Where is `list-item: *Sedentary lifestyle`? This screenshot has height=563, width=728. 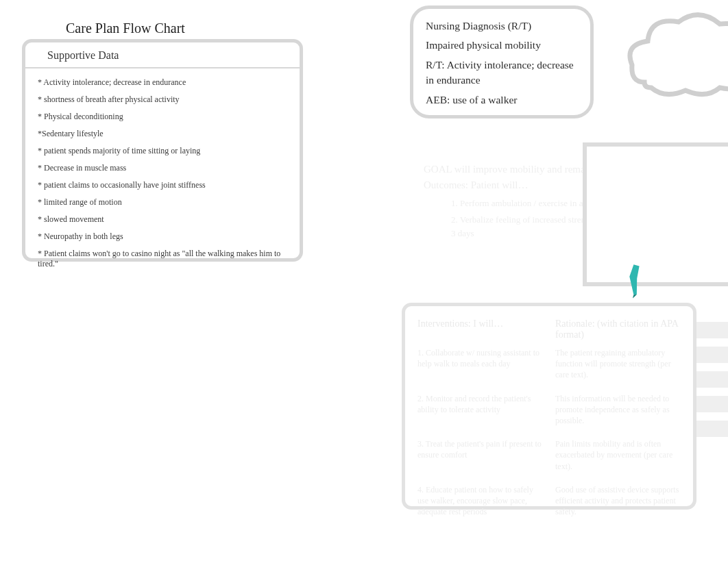 list-item: *Sedentary lifestyle is located at coordinates (162, 134).